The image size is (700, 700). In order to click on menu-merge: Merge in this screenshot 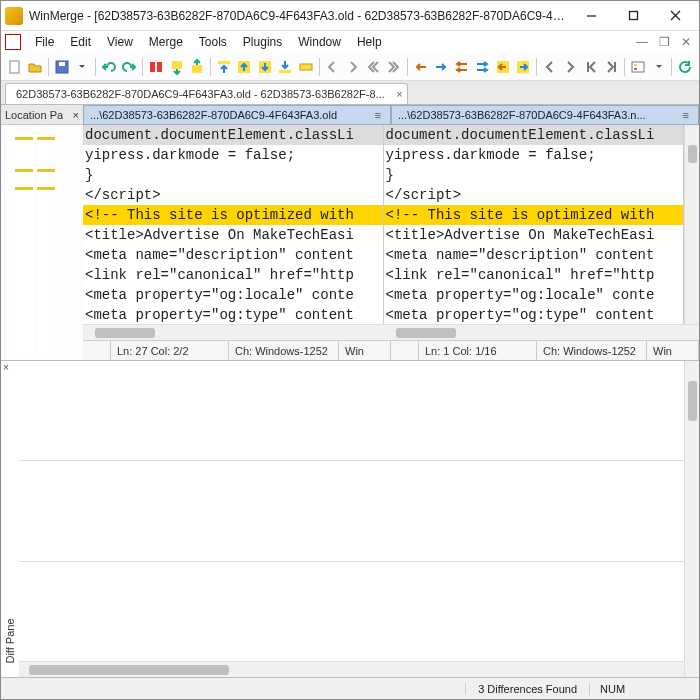, I will do `click(166, 42)`.